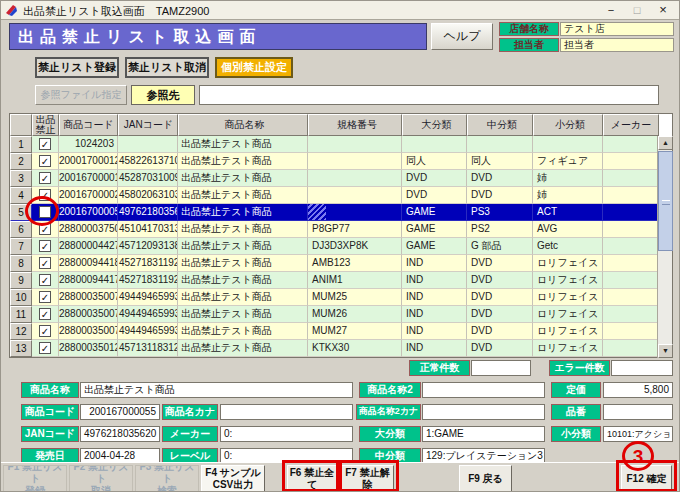  I want to click on list-price-field: 5,800, so click(638, 390).